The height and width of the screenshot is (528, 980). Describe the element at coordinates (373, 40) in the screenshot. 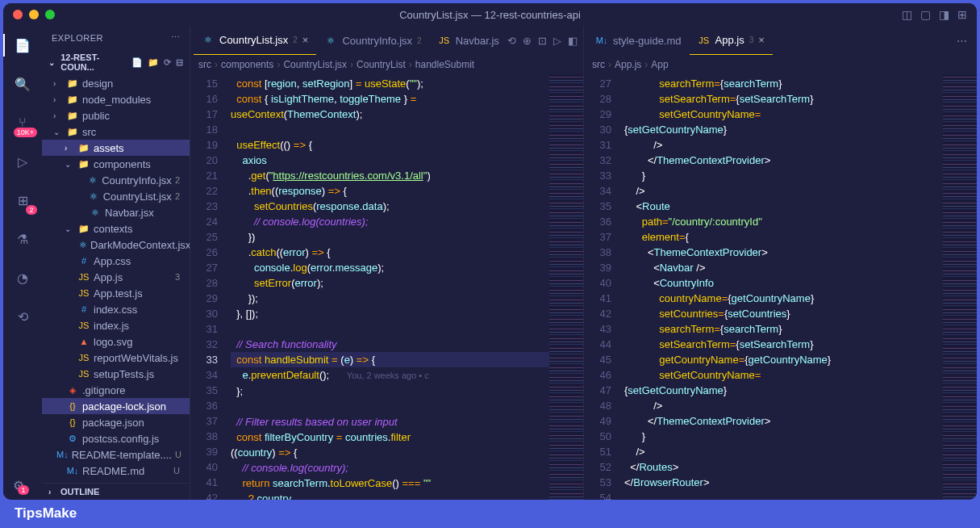

I see `editor-tab: ⚛ CountryInfo.jsx 2` at that location.